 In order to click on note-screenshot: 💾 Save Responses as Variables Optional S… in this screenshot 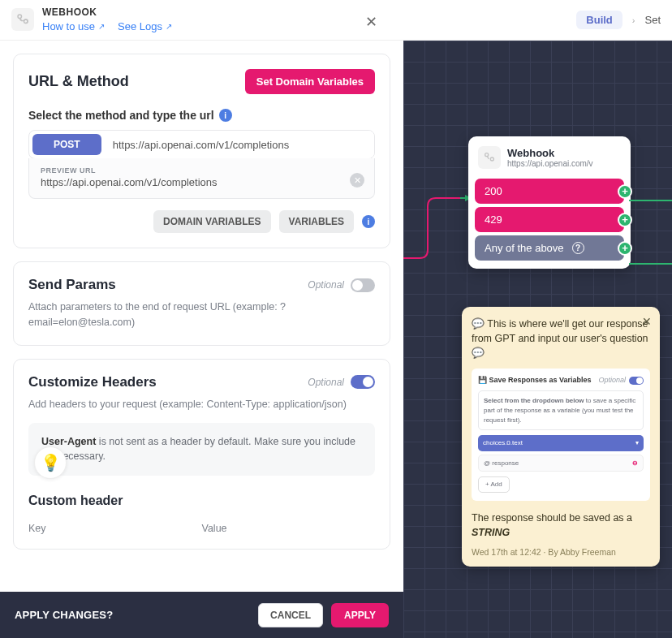, I will do `click(561, 435)`.